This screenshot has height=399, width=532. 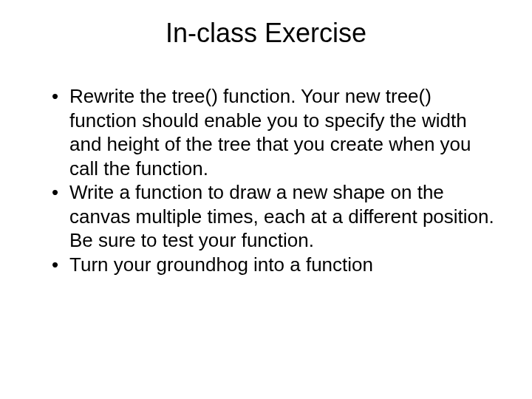 What do you see at coordinates (266, 33) in the screenshot?
I see `page-title: In-class Exercise` at bounding box center [266, 33].